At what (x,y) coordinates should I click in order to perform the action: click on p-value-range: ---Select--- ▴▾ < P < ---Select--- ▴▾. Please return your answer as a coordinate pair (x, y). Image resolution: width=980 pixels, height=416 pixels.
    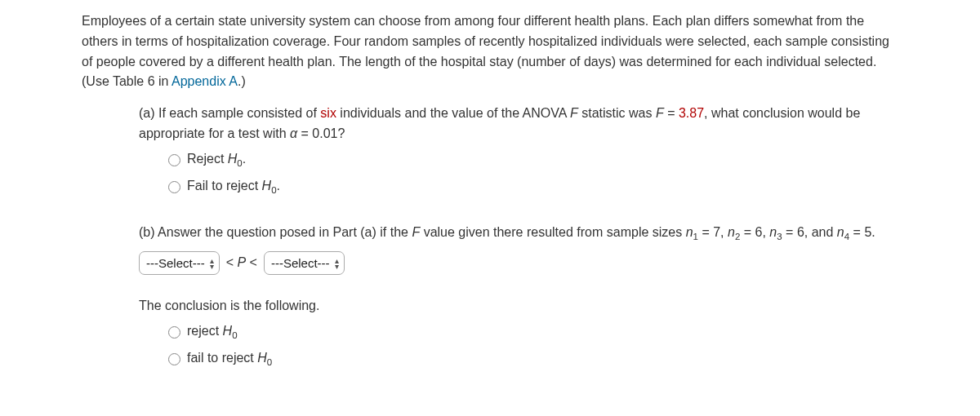
    Looking at the image, I should click on (519, 263).